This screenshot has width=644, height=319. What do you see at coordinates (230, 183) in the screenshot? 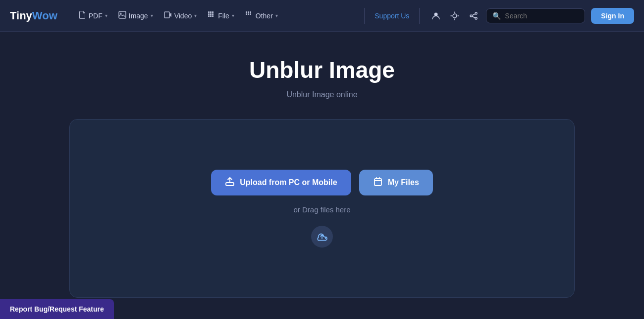
I see `upload-icon` at bounding box center [230, 183].